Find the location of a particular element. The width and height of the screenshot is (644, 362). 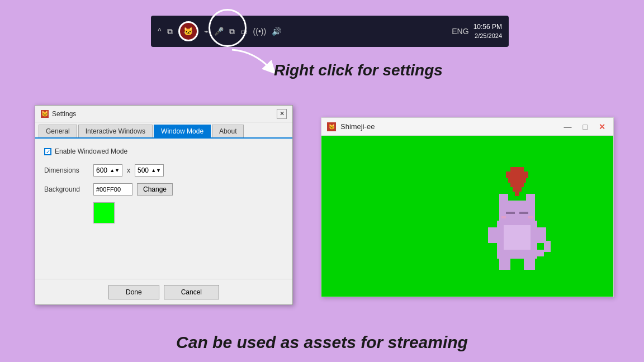

clock: 10:56 PM 2/25/2024 is located at coordinates (487, 31).